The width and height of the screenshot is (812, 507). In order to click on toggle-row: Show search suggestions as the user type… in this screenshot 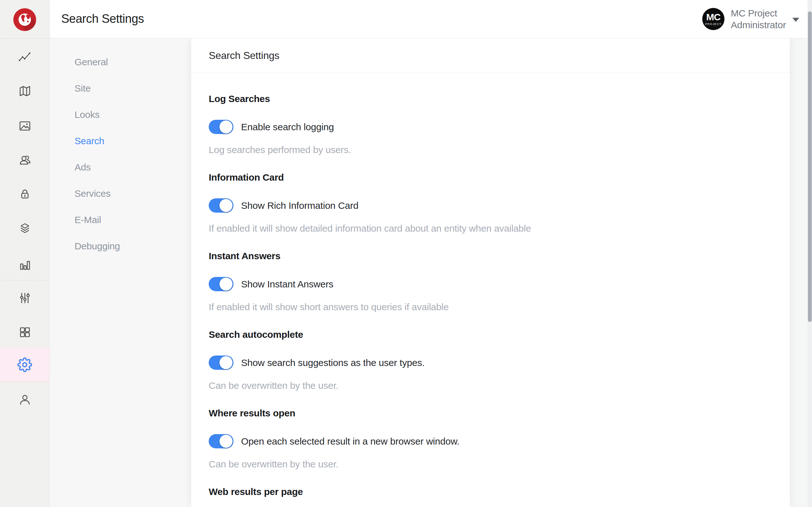, I will do `click(490, 363)`.